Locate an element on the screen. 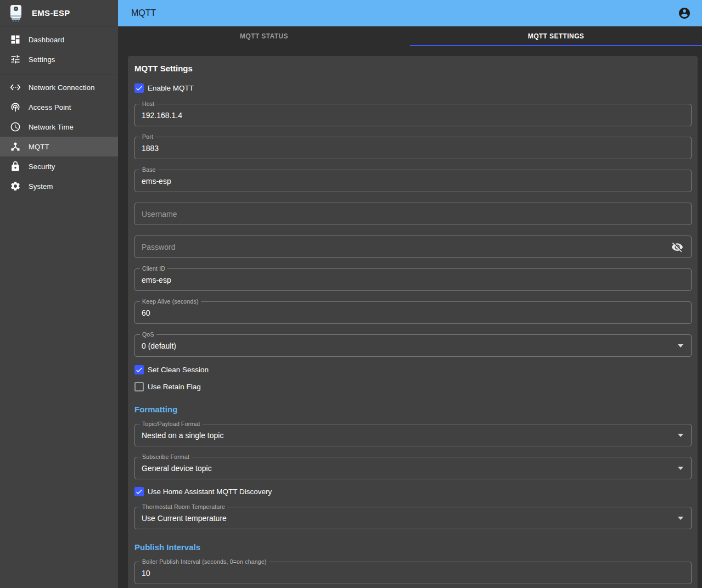 Image resolution: width=702 pixels, height=588 pixels. sidebar-header: EMS-ESP is located at coordinates (59, 13).